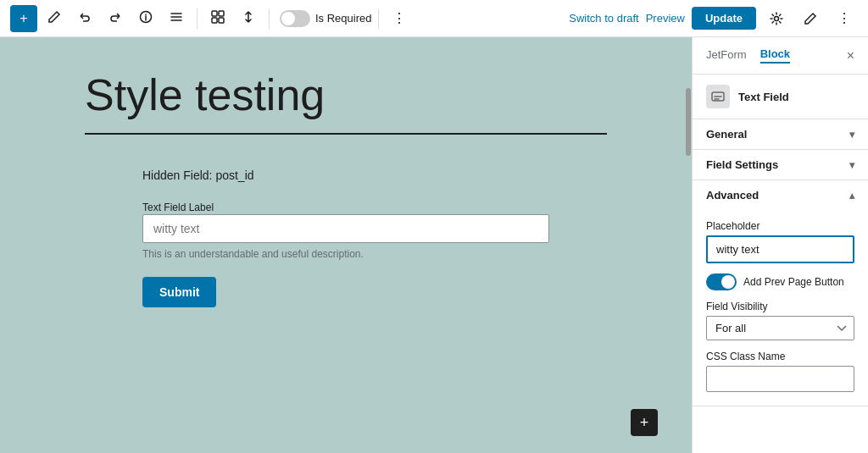 This screenshot has height=453, width=868. Describe the element at coordinates (346, 254) in the screenshot. I see `field-description: This is an understandable and useful des…` at that location.